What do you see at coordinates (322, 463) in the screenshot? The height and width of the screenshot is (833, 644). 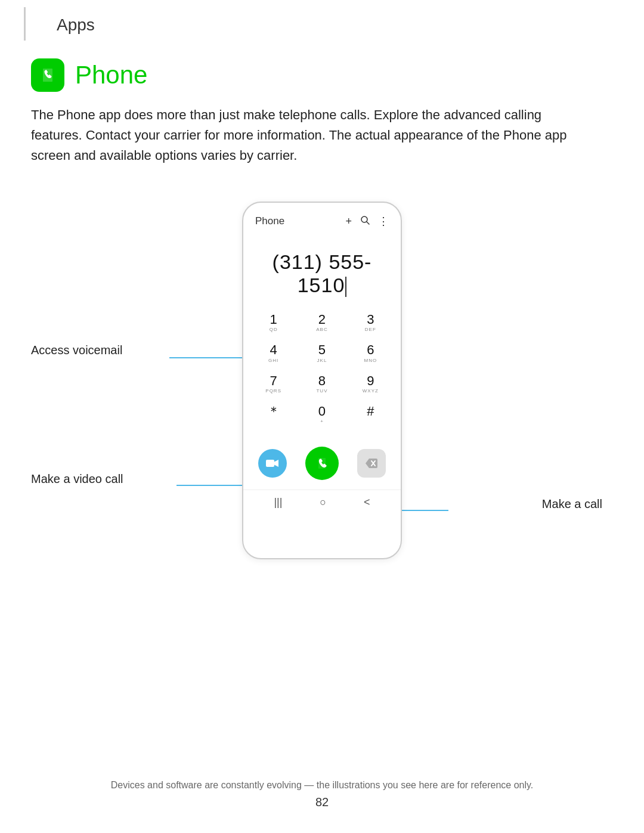 I see `call-button` at bounding box center [322, 463].